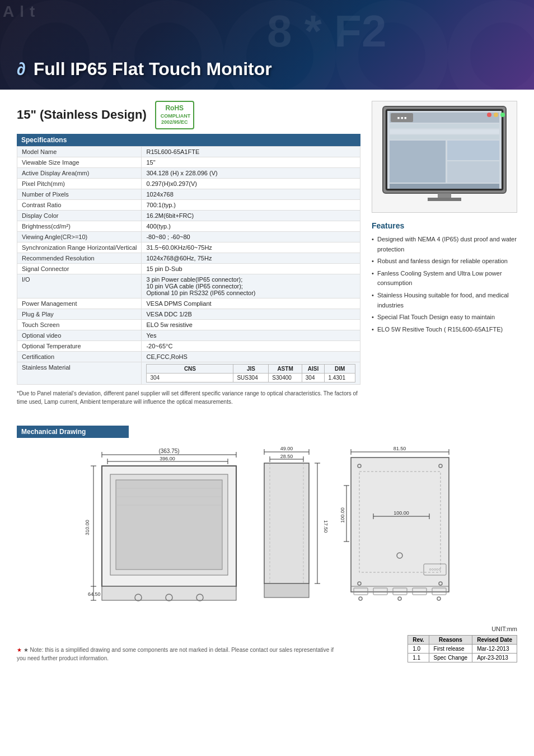  What do you see at coordinates (79, 215) in the screenshot?
I see `spec-label: Display Color` at bounding box center [79, 215].